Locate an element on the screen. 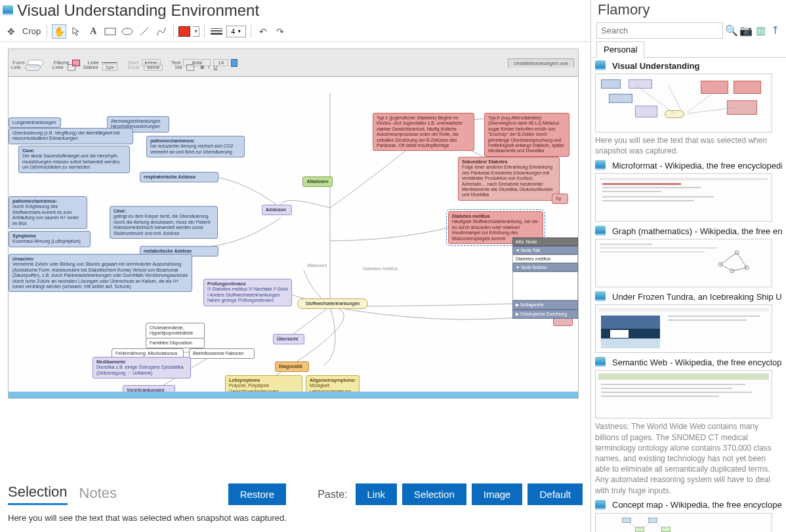  paste-link-button: Link is located at coordinates (377, 495).